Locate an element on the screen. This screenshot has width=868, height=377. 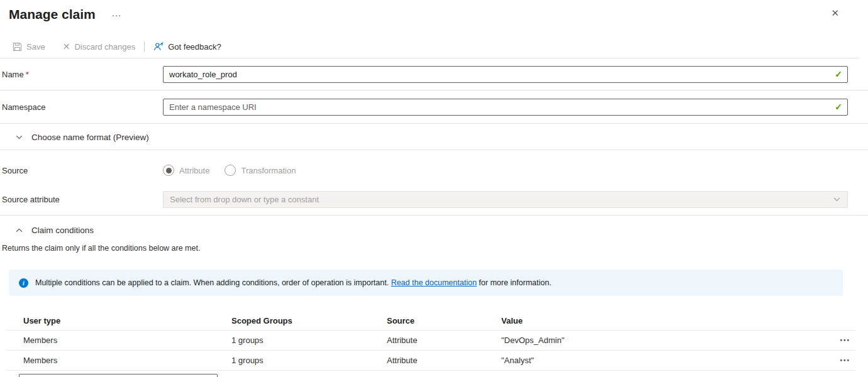
radio-transformation: Transformation is located at coordinates (260, 170).